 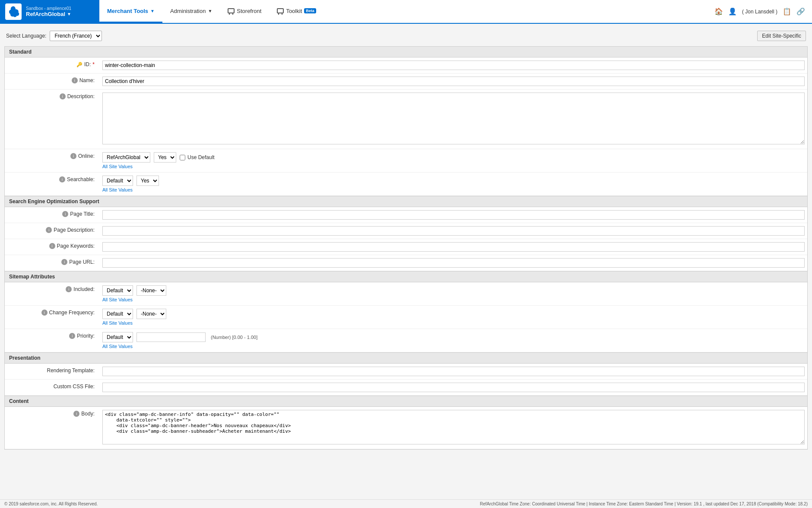 What do you see at coordinates (310, 11) in the screenshot?
I see `beta-badge: Beta` at bounding box center [310, 11].